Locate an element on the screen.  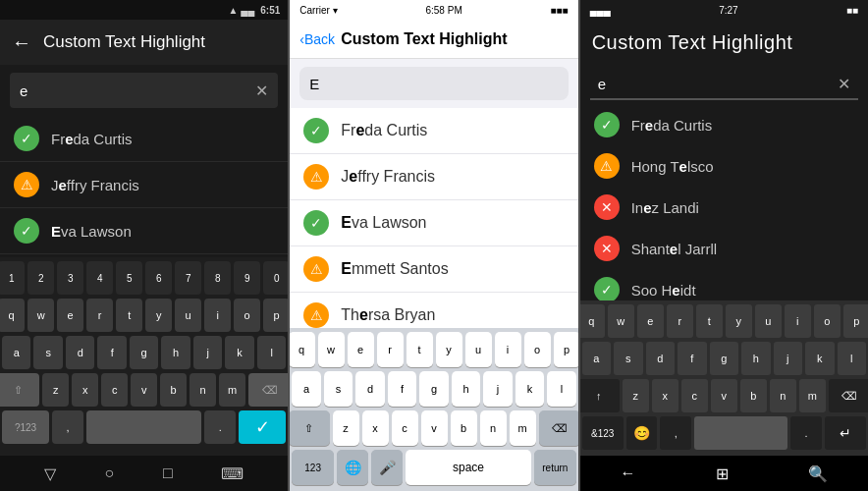
windows-clear-icon: ✕ is located at coordinates (844, 84).